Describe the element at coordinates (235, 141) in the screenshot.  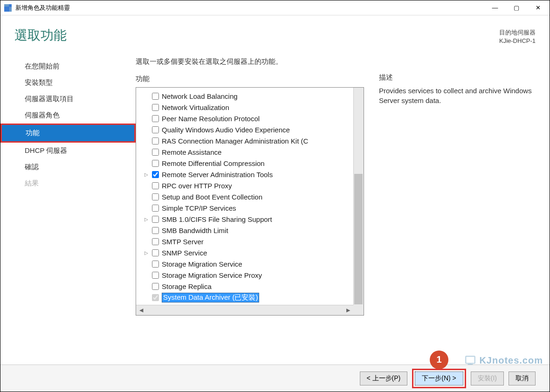
I see `feature-label: RAS Connection Manager Administration Ki…` at that location.